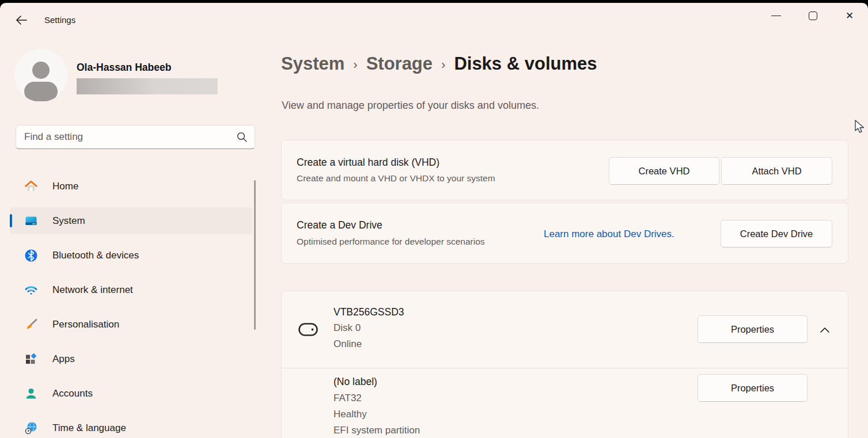  What do you see at coordinates (400, 64) in the screenshot?
I see `breadcrumb-storage: Storage` at bounding box center [400, 64].